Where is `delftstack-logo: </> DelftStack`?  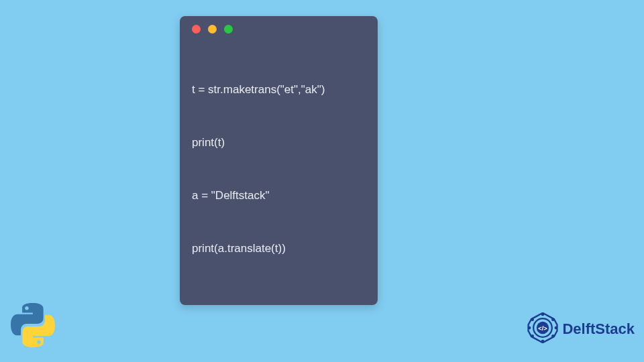
delftstack-logo: </> DelftStack is located at coordinates (581, 329).